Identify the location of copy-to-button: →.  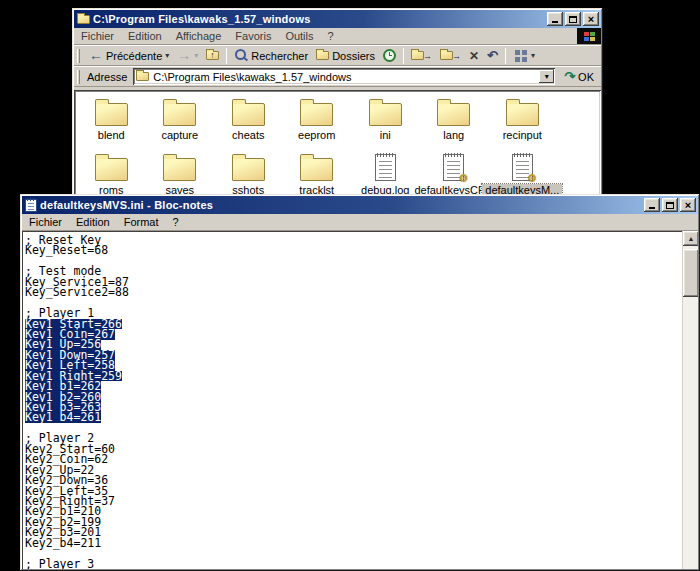
(450, 56).